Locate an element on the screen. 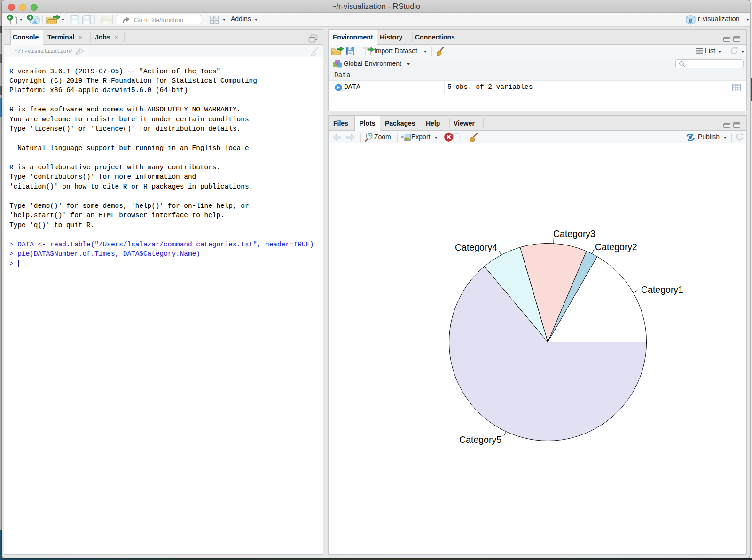 The width and height of the screenshot is (752, 560). svg-text: Category5 is located at coordinates (480, 440).